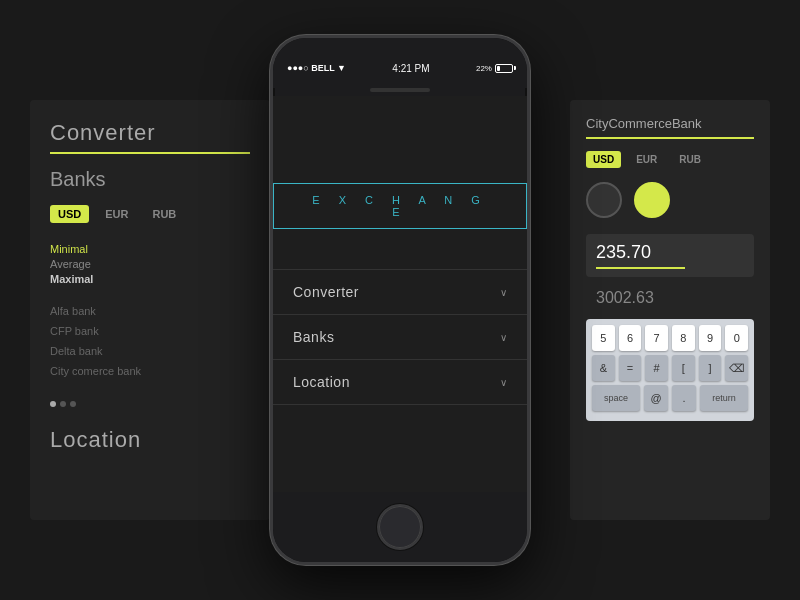 Image resolution: width=800 pixels, height=600 pixels. Describe the element at coordinates (400, 337) in the screenshot. I see `phone-menu-list: Converter ∨ Banks ∨ Location ∨` at that location.